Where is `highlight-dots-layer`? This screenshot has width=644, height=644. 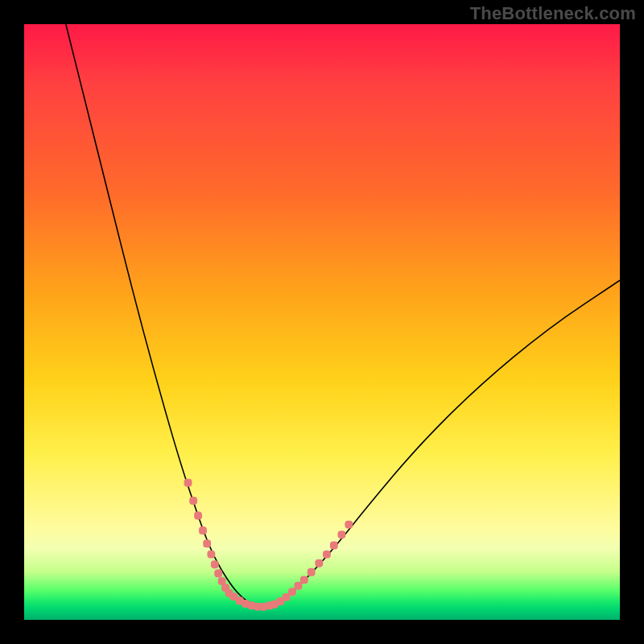
highlight-dots-layer is located at coordinates (269, 545).